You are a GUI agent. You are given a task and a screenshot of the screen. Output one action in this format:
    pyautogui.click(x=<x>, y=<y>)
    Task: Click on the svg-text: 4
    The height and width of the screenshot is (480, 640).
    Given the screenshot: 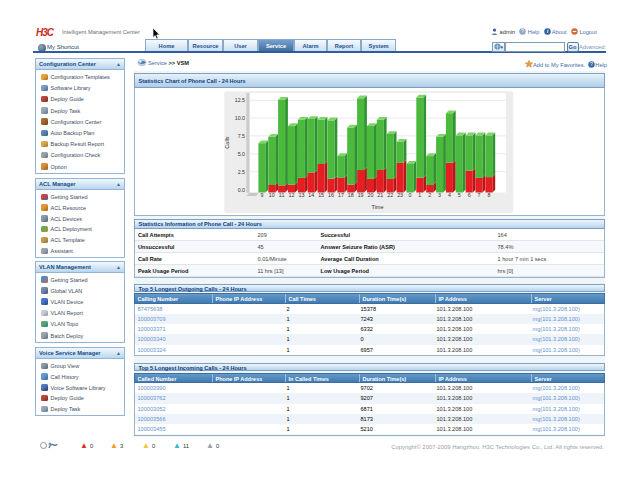 What is the action you would take?
    pyautogui.click(x=448, y=195)
    